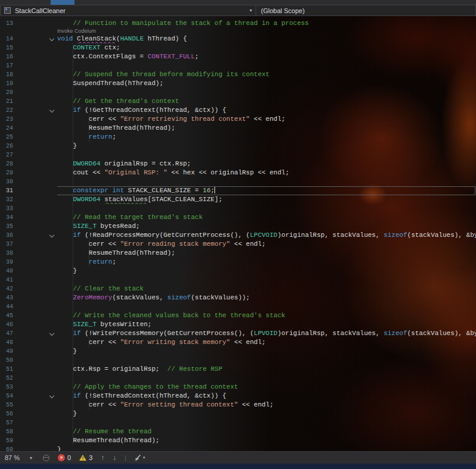  Describe the element at coordinates (7, 289) in the screenshot. I see `line-number: 42` at that location.